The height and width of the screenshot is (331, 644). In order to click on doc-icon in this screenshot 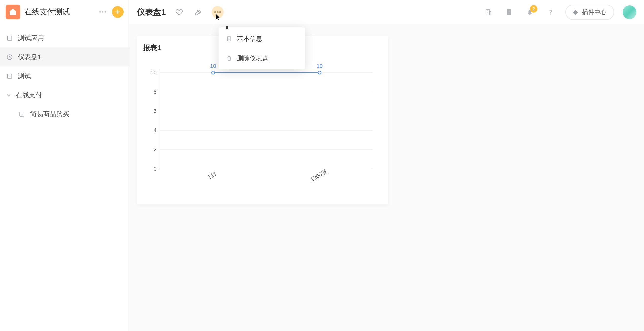, I will do `click(229, 39)`.